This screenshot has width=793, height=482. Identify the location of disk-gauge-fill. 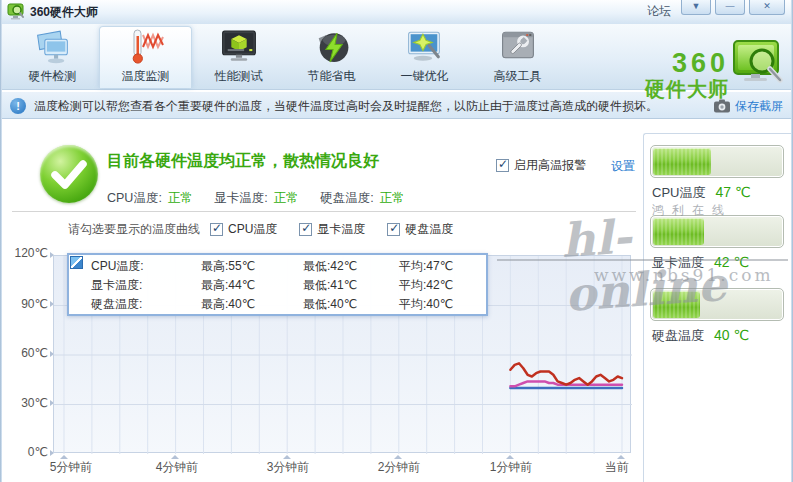
(676, 304).